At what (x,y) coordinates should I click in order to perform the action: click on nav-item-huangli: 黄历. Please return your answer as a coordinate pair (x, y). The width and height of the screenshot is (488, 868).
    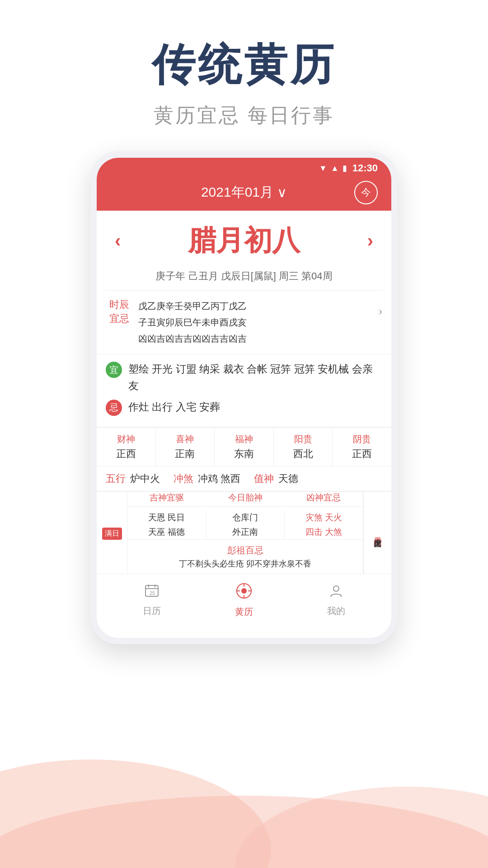
    Looking at the image, I should click on (244, 600).